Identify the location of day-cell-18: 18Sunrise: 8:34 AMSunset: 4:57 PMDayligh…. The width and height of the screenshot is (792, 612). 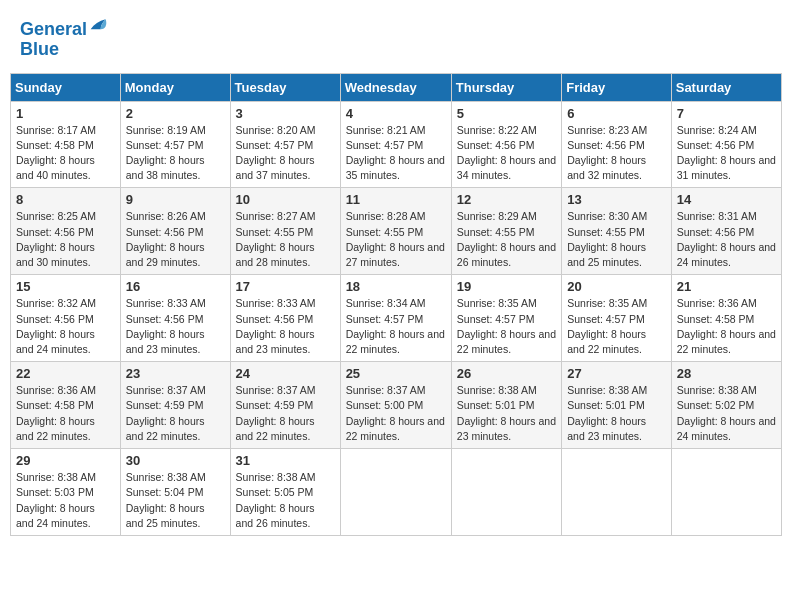
(396, 318).